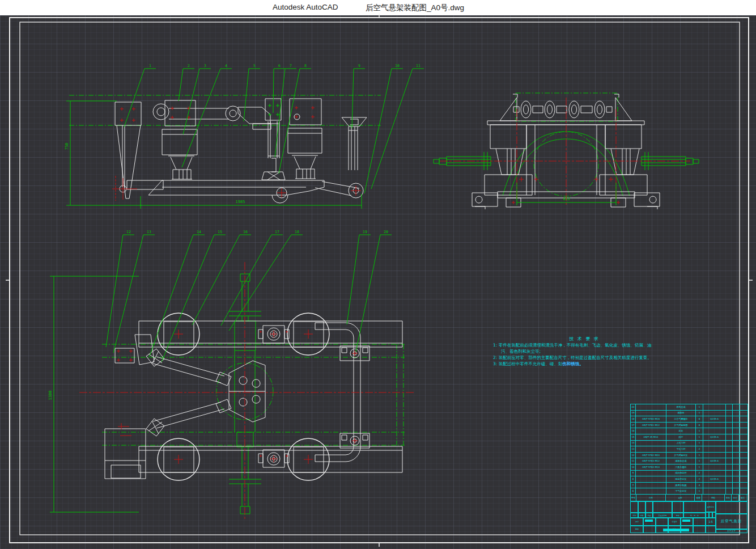  Describe the element at coordinates (397, 66) in the screenshot. I see `balloon-10: 10` at that location.